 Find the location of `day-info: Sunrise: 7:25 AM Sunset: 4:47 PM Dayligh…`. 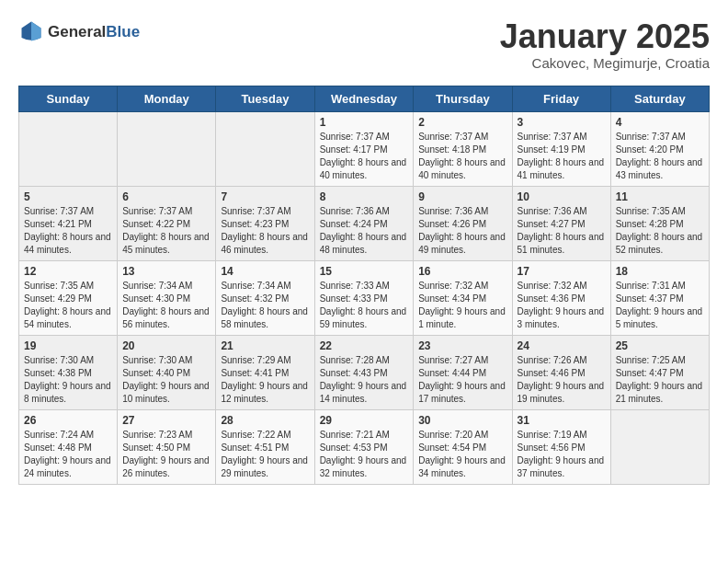

day-info: Sunrise: 7:25 AM Sunset: 4:47 PM Dayligh… is located at coordinates (660, 380).